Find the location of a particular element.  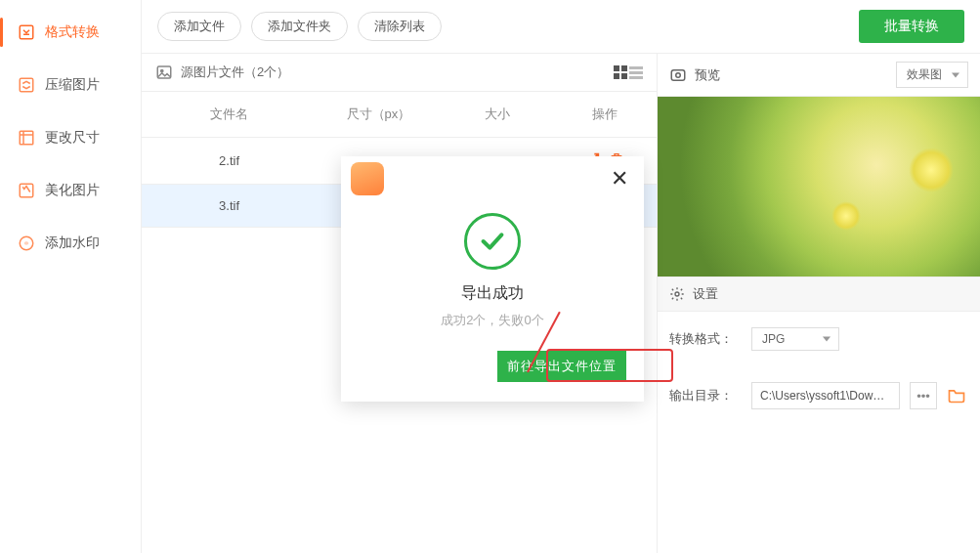

col-filename: 文件名 is located at coordinates (229, 115).